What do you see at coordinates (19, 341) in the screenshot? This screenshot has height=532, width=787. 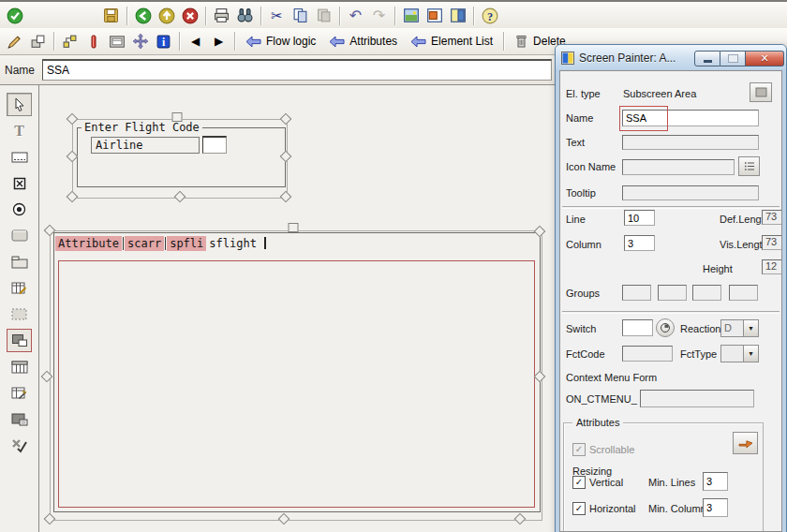 I see `tool-subscreen-area` at bounding box center [19, 341].